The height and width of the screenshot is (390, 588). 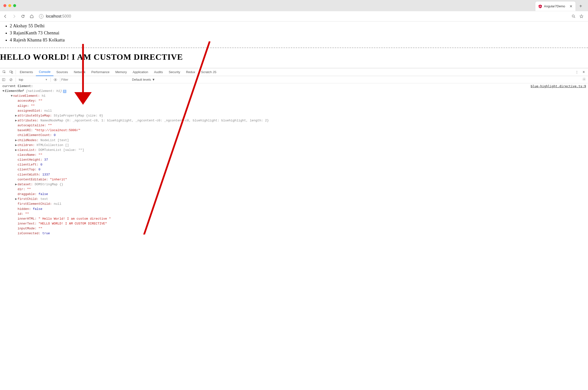 What do you see at coordinates (571, 6) in the screenshot?
I see `close-tab-icon: ✕` at bounding box center [571, 6].